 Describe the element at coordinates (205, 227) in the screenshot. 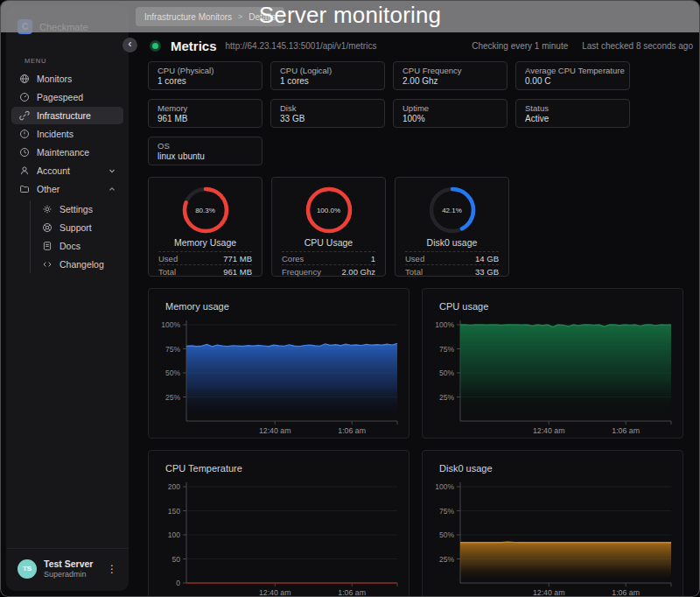

I see `gauge-card-memory-usage: 80.3%Memory UsageUsed771 MBTotal961 MB` at that location.